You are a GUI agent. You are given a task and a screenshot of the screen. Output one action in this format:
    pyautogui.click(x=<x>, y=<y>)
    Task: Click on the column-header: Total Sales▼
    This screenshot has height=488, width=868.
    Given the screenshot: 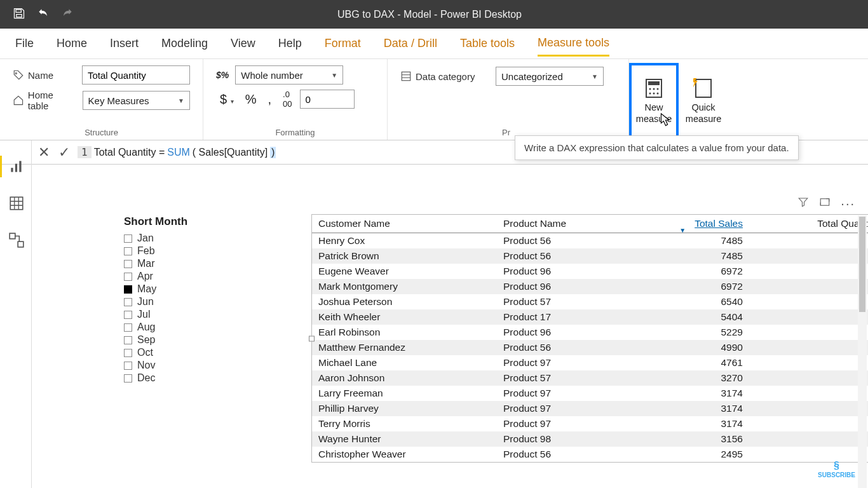 What is the action you would take?
    pyautogui.click(x=693, y=224)
    